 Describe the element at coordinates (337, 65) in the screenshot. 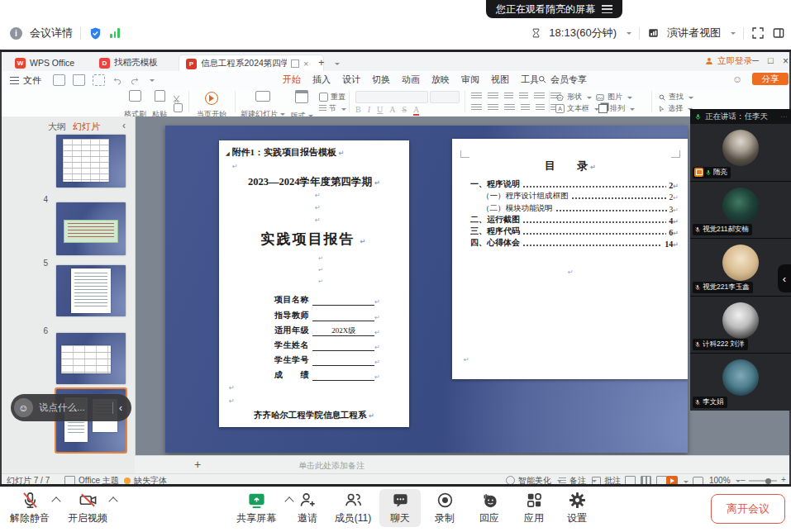

I see `tab-list-caret` at that location.